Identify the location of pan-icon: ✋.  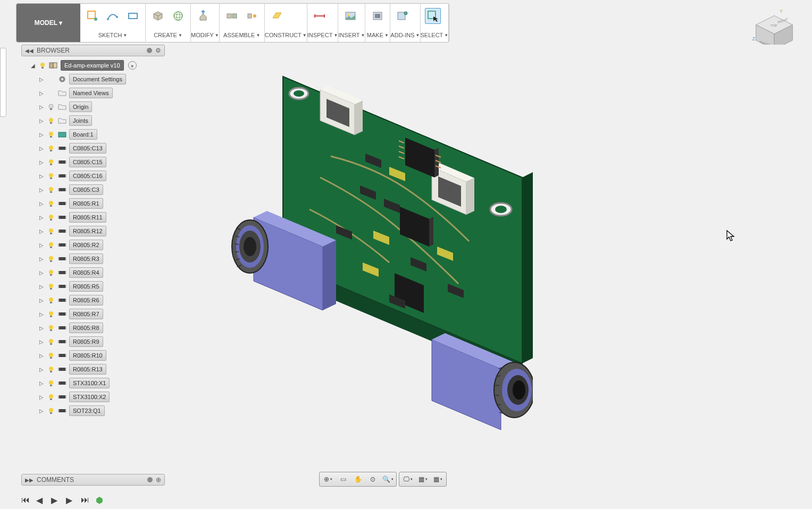
(358, 479).